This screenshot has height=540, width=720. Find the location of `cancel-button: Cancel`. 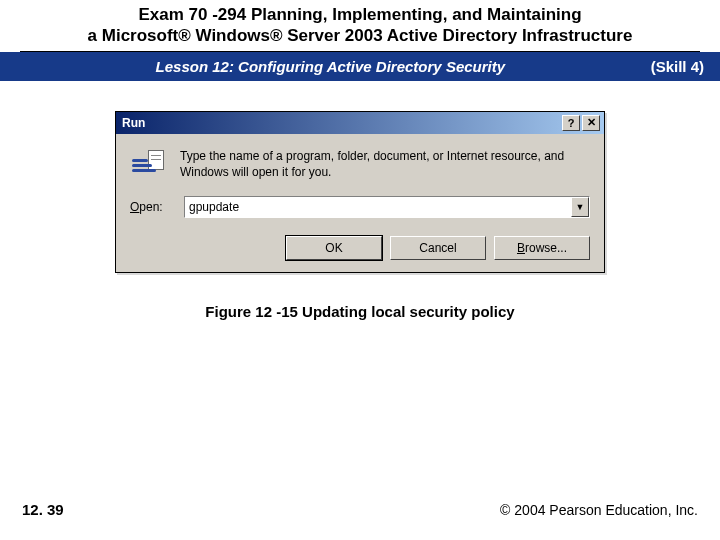

cancel-button: Cancel is located at coordinates (438, 248).